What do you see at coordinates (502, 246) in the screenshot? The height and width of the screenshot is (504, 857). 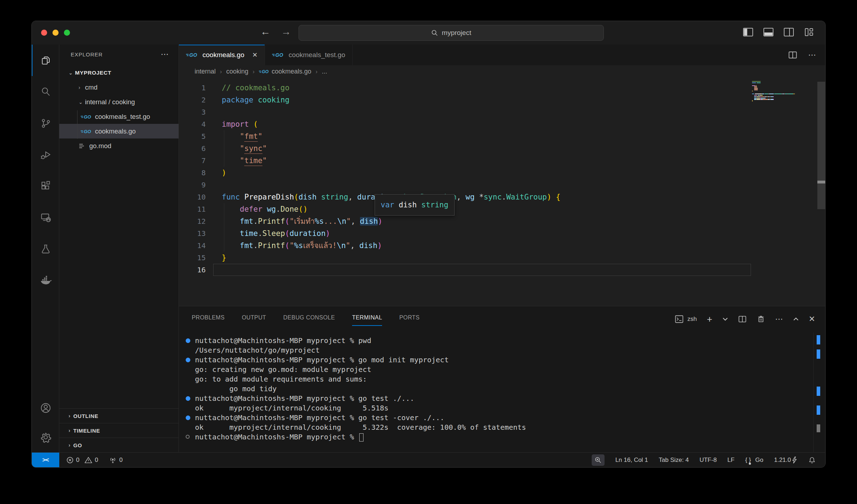 I see `code-line-14: 14 fmt.Printf("%sเสร็จแล้ว!\n", dish)` at bounding box center [502, 246].